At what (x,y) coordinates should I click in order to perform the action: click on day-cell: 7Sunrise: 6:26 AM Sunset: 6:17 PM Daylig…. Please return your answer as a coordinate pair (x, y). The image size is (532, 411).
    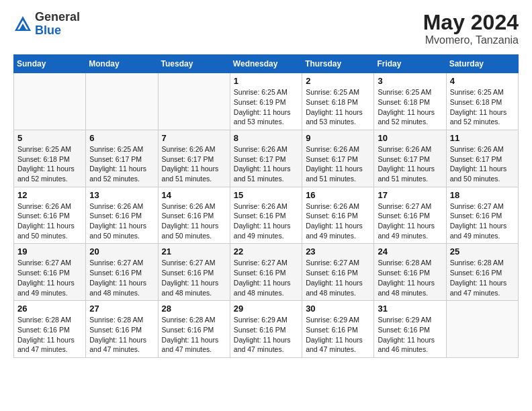
    Looking at the image, I should click on (193, 158).